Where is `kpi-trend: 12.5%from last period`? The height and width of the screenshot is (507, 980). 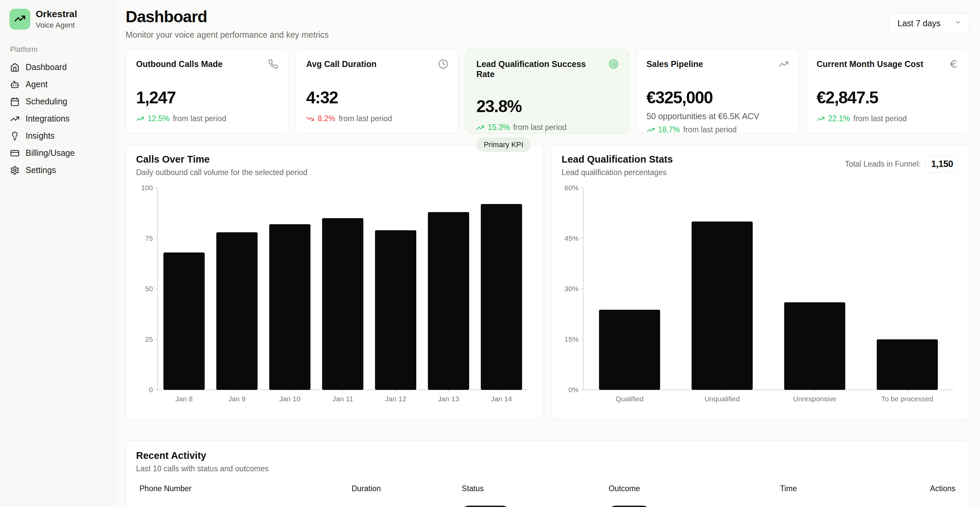
kpi-trend: 12.5%from last period is located at coordinates (207, 119).